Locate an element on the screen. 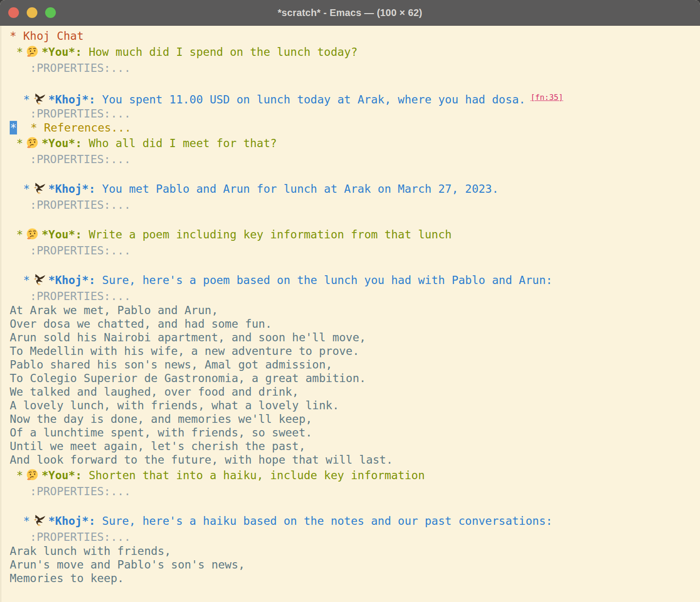 The height and width of the screenshot is (602, 700). khoj-message-heading: **Khoj*: You spent 11.00 USD on lunch to… is located at coordinates (353, 98).